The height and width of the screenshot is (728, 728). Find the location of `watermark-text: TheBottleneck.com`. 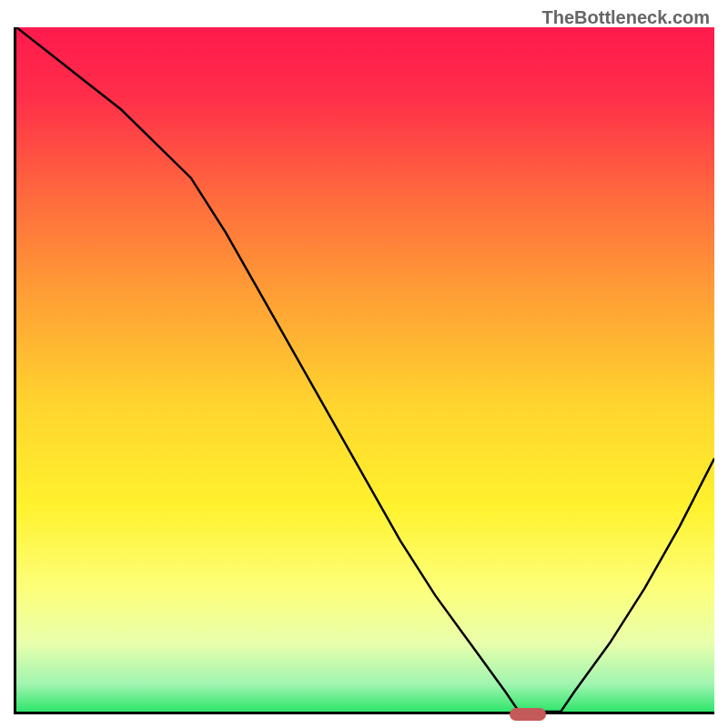

watermark-text: TheBottleneck.com is located at coordinates (626, 18).